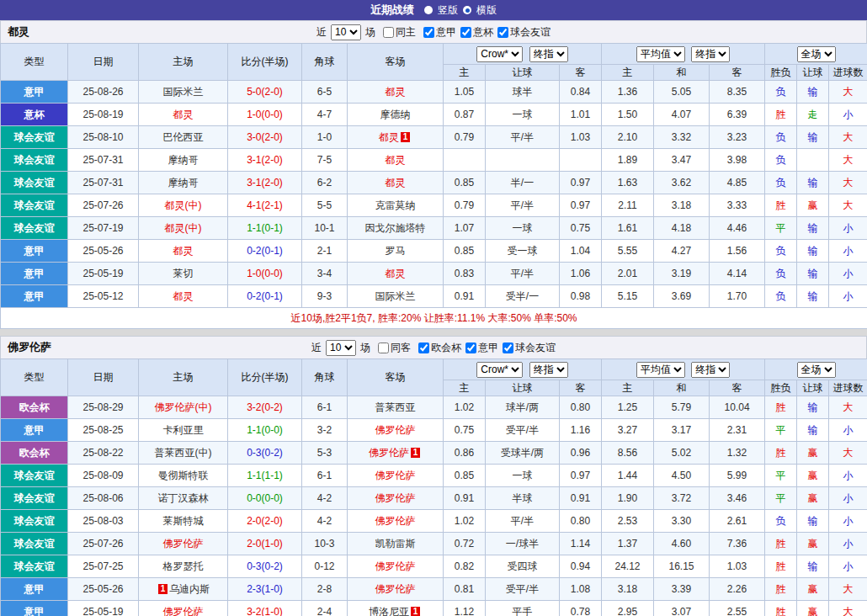 The width and height of the screenshot is (867, 616). Describe the element at coordinates (184, 453) in the screenshot. I see `team-name-text: 普莱西亚(中)` at that location.